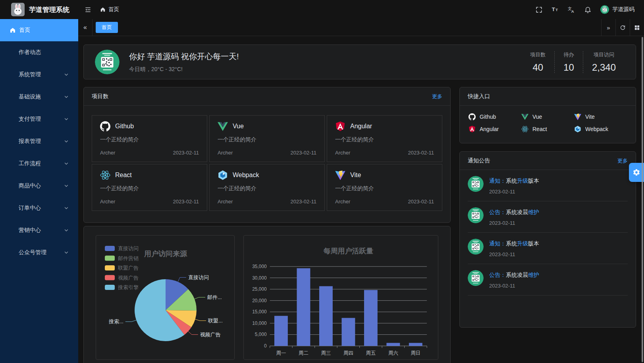 Image resolution: width=644 pixels, height=363 pixels. Describe the element at coordinates (107, 27) in the screenshot. I see `tab-home: 首页` at that location.